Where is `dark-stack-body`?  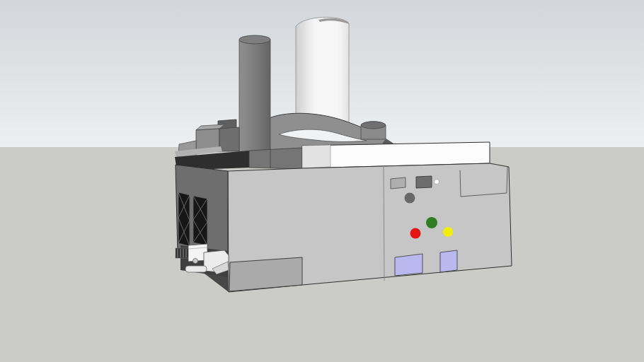 dark-stack-body is located at coordinates (255, 95).